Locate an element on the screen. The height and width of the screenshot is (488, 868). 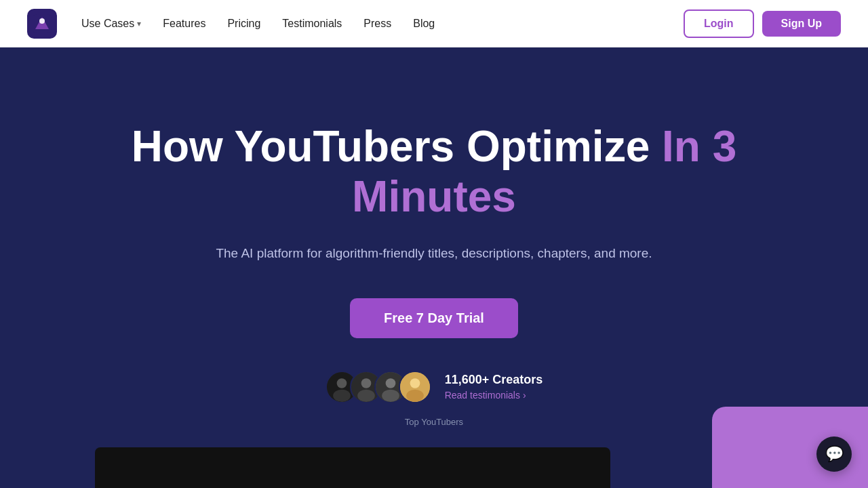
nav-testimonials: Testimonials is located at coordinates (312, 24).